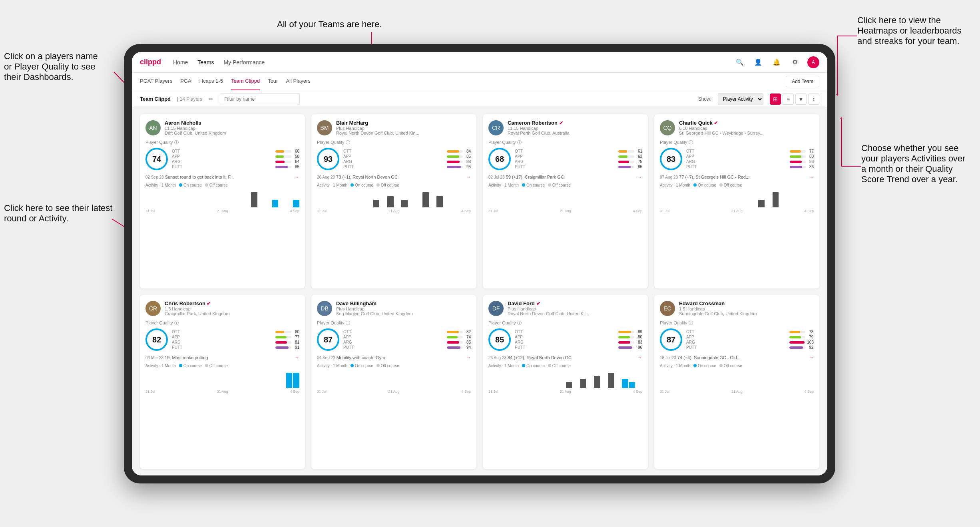 Image resolution: width=980 pixels, height=527 pixels. Describe the element at coordinates (737, 128) in the screenshot. I see `player-header: CQ Charlie Quick ✔ 6.10 Handicap St. Geo…` at that location.